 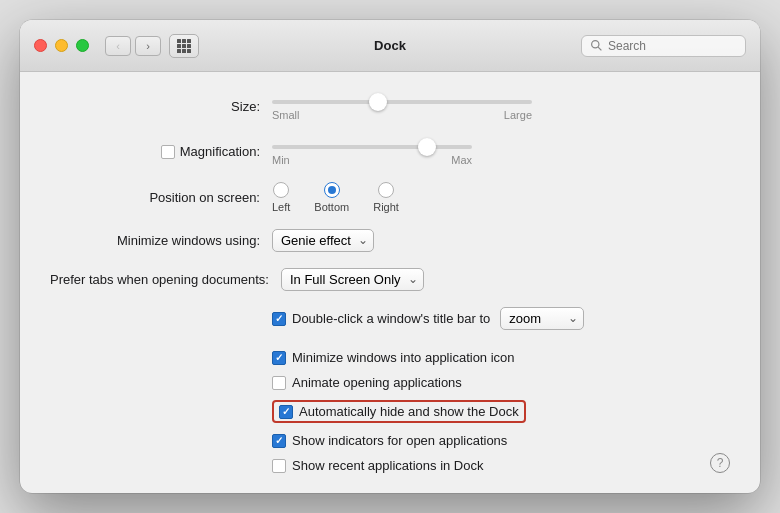 I want to click on animate-checkbox, so click(x=279, y=383).